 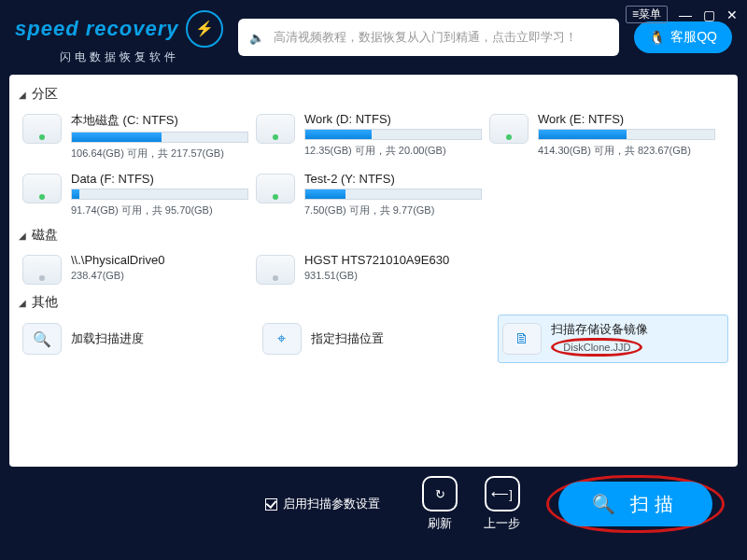 I want to click on scan-device-image: 🗎 扫描存储设备镜像 DiskClone.JJD, so click(x=613, y=339).